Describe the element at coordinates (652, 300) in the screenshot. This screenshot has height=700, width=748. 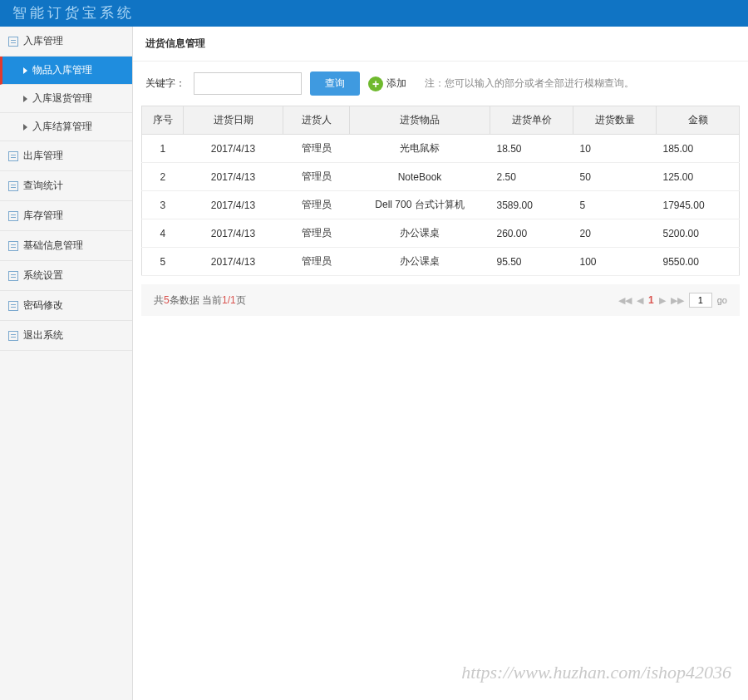
I see `current-page: 1` at that location.